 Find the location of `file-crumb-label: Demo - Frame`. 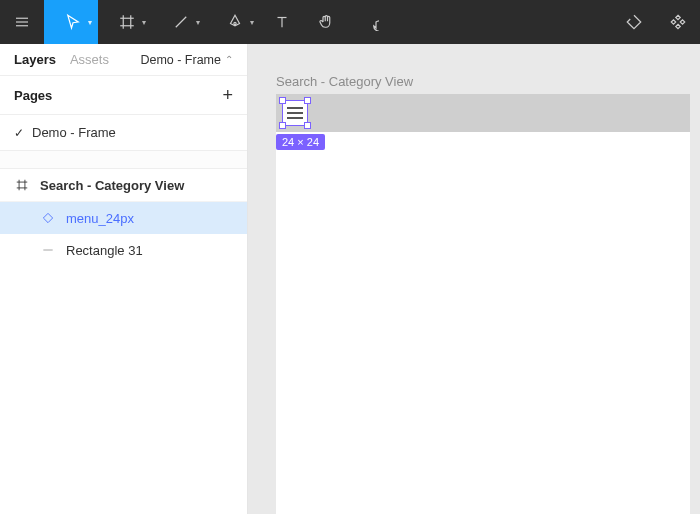

file-crumb-label: Demo - Frame is located at coordinates (180, 60).